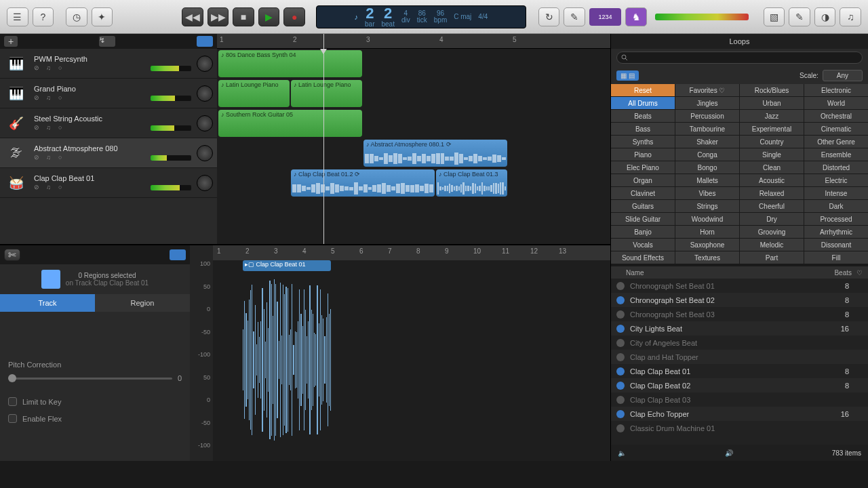  Describe the element at coordinates (178, 255) in the screenshot. I see `editor-view-toggle` at that location.